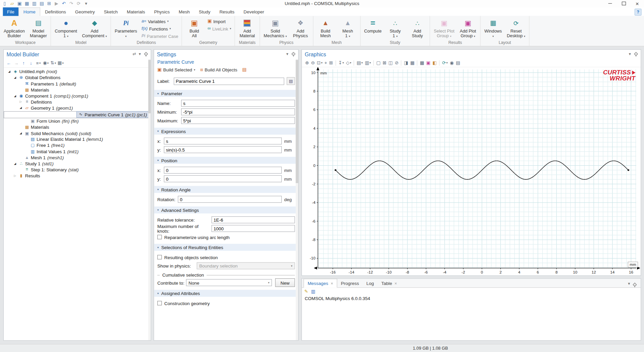 The height and width of the screenshot is (352, 644). What do you see at coordinates (320, 283) in the screenshot?
I see `tab-messages: Messages×` at bounding box center [320, 283].